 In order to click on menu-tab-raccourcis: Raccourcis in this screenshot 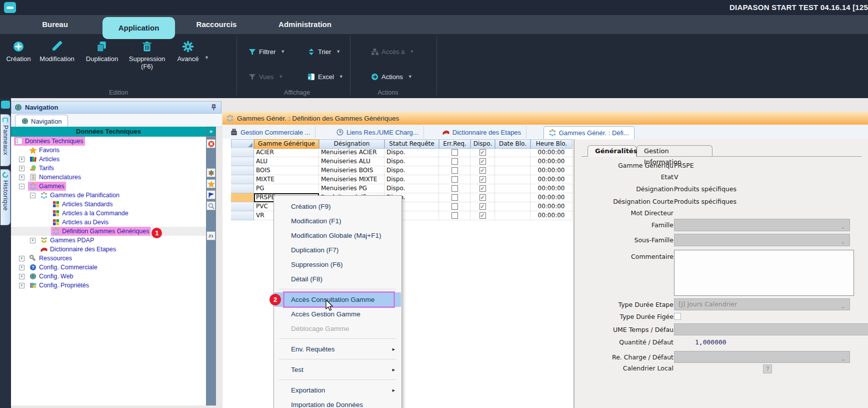, I will do `click(216, 25)`.